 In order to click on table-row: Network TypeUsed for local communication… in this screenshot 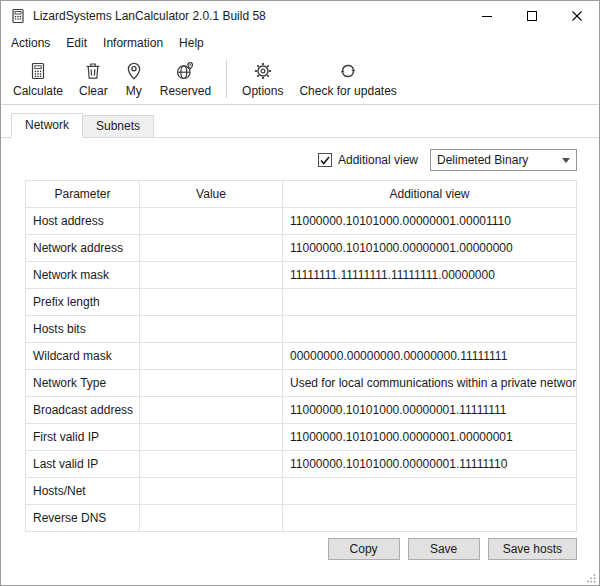, I will do `click(302, 384)`.